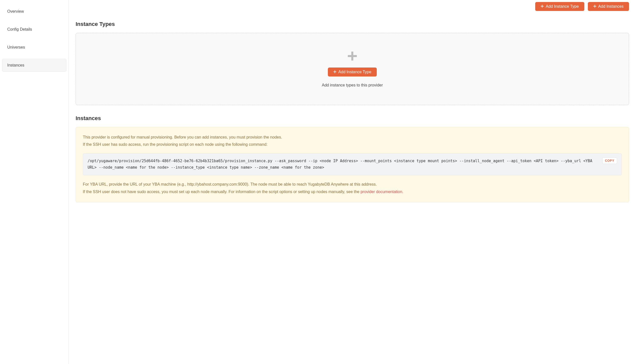 The height and width of the screenshot is (364, 636). What do you see at coordinates (34, 65) in the screenshot?
I see `sidebar-item-instances: Instances` at bounding box center [34, 65].